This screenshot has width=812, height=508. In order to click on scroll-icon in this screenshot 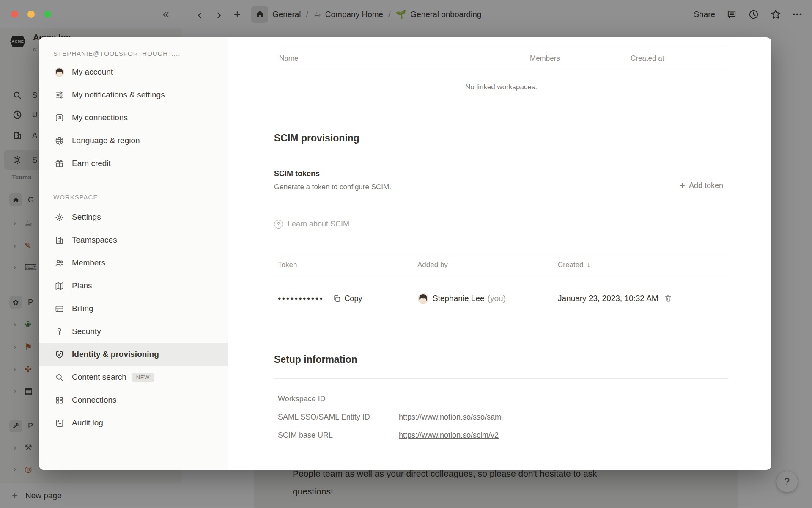, I will do `click(59, 423)`.